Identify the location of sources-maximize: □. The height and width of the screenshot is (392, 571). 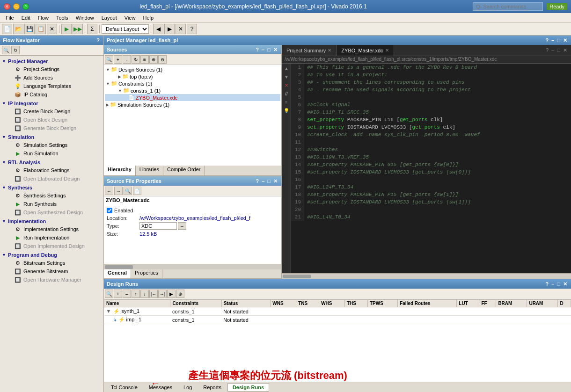
(269, 50).